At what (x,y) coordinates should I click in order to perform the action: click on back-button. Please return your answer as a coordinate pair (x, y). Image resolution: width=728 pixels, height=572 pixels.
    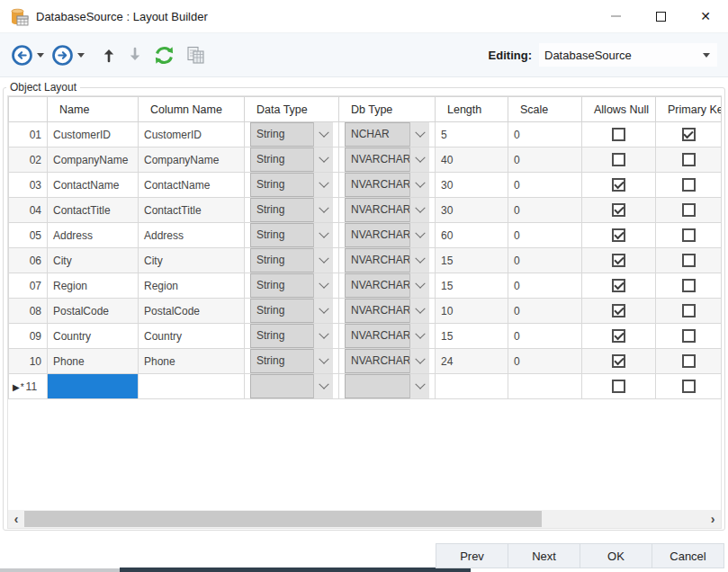
    Looking at the image, I should click on (22, 55).